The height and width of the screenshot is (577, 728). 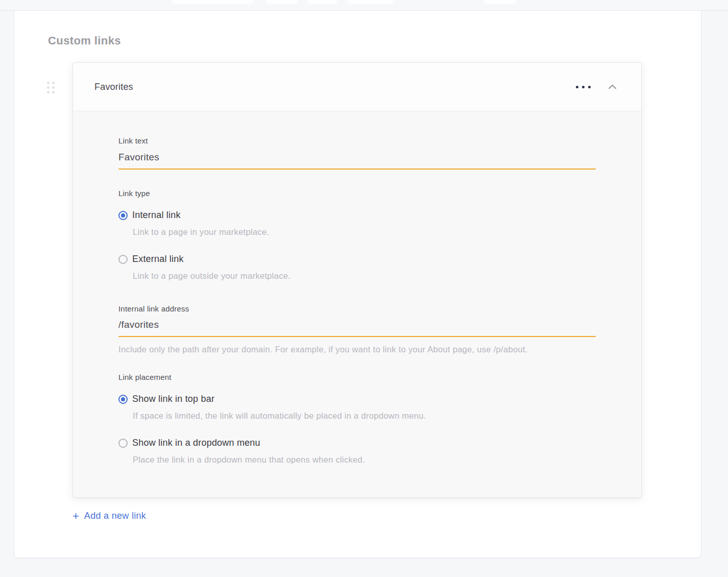 I want to click on radio-description: Link to a page in your marketplace., so click(x=365, y=232).